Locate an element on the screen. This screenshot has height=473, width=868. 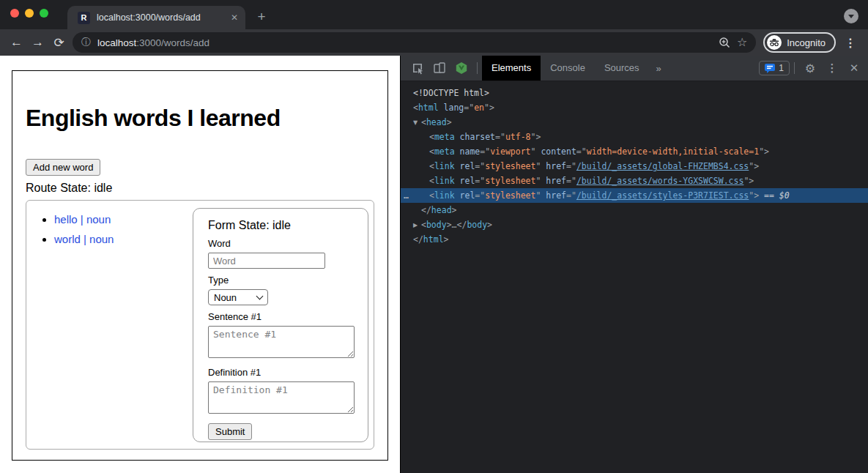
reload-button: ⟳ is located at coordinates (59, 42).